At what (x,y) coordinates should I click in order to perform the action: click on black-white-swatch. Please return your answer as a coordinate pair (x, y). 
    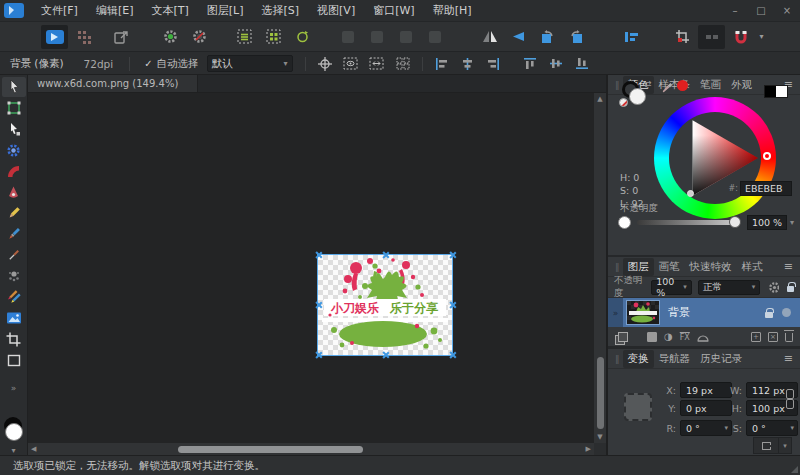
    Looking at the image, I should click on (776, 92).